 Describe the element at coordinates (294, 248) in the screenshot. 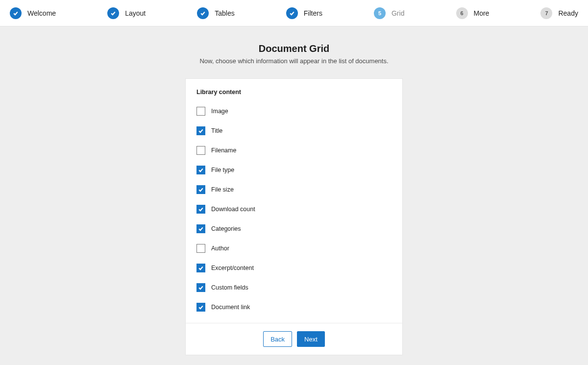

I see `option-row: Author` at that location.